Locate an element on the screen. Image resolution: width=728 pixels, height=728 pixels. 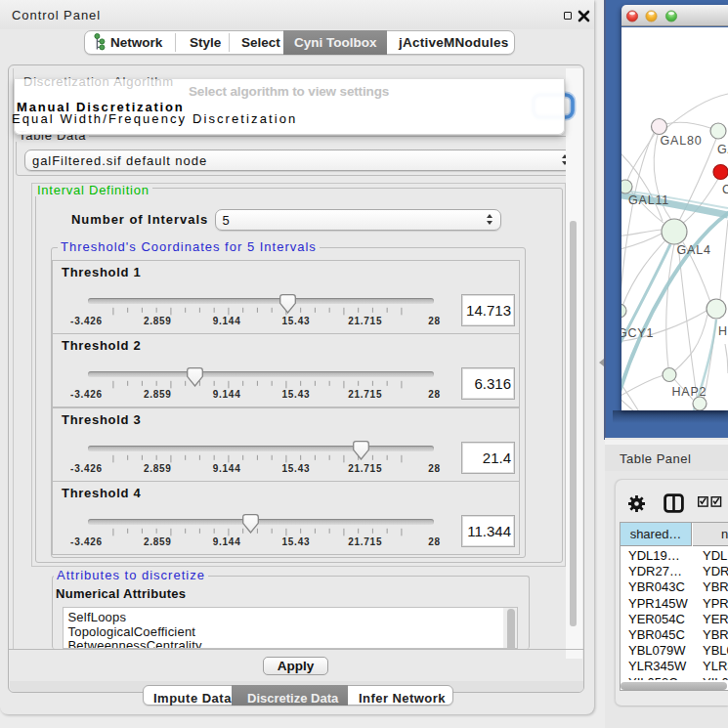
svg-text: GA is located at coordinates (723, 150).